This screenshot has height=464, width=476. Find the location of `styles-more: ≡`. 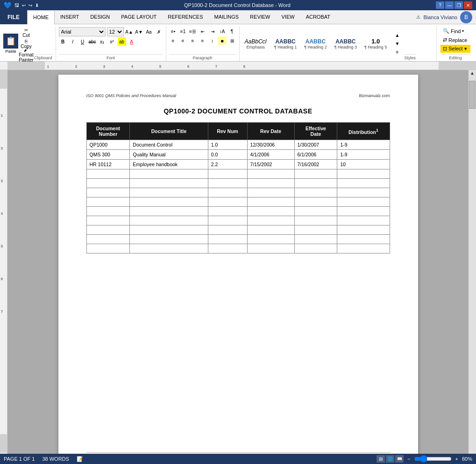

styles-more: ≡ is located at coordinates (397, 52).